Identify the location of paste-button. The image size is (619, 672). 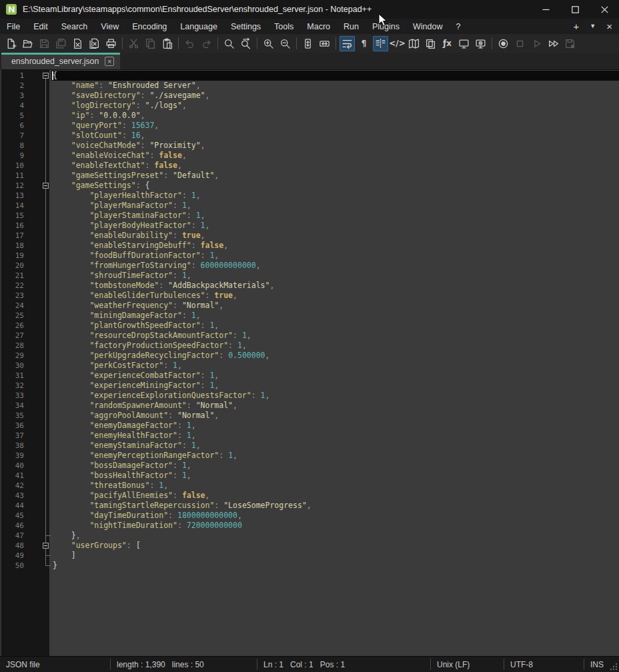
(167, 44).